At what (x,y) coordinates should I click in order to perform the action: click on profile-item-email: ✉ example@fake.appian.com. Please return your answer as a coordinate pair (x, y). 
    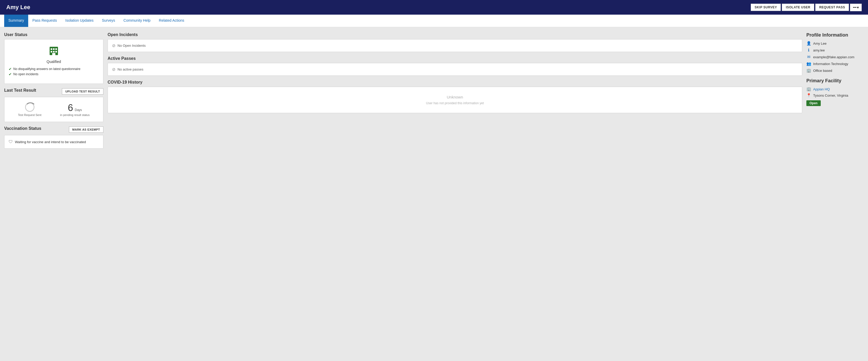
    Looking at the image, I should click on (835, 57).